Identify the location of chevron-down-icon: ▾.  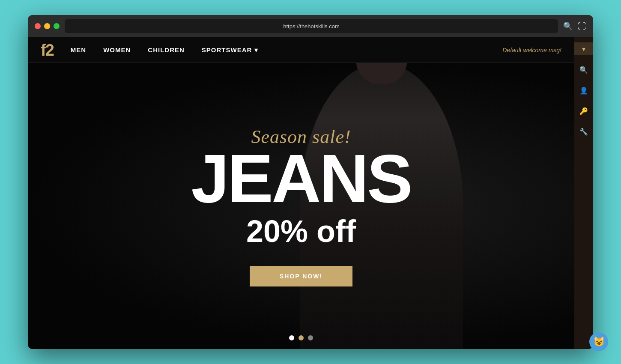
(584, 49).